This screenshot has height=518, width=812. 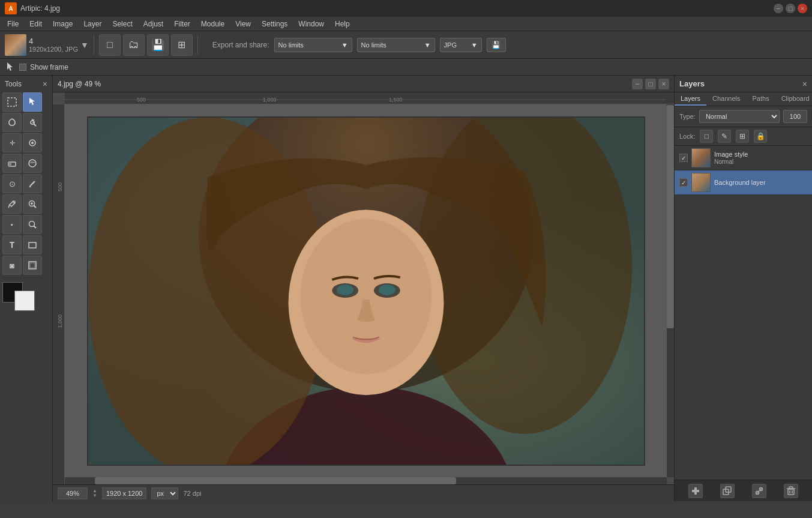 I want to click on canvas-minimize-button: −, so click(x=637, y=84).